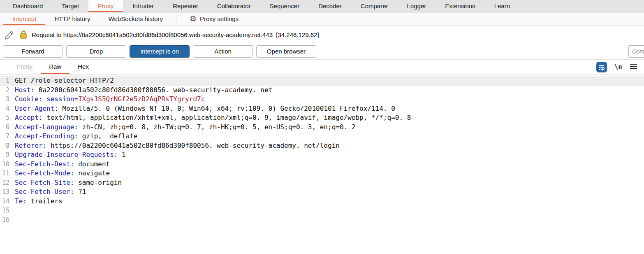 Image resolution: width=644 pixels, height=254 pixels. I want to click on line-number: 16, so click(6, 220).